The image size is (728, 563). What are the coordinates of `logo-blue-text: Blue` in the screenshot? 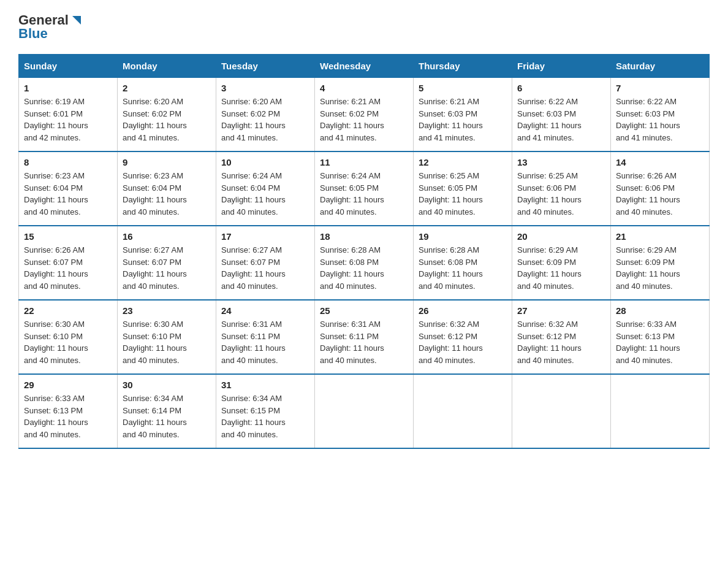 It's located at (33, 34).